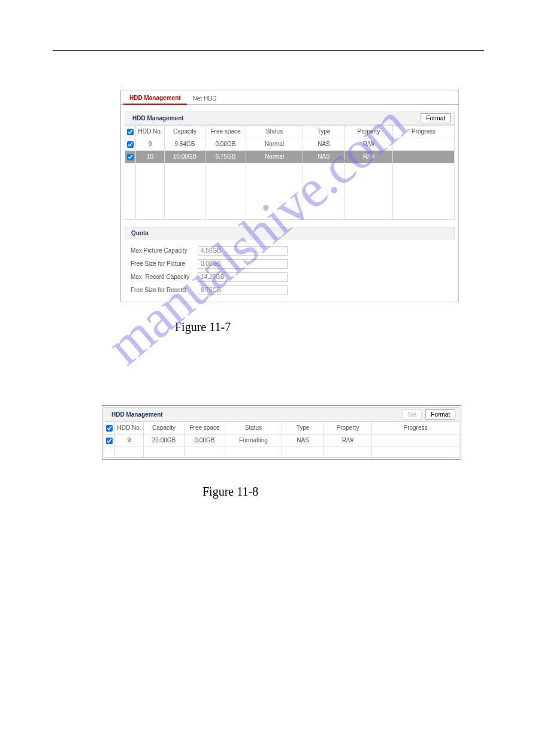 The width and height of the screenshot is (535, 756). What do you see at coordinates (243, 277) in the screenshot?
I see `max-record-capacity-field` at bounding box center [243, 277].